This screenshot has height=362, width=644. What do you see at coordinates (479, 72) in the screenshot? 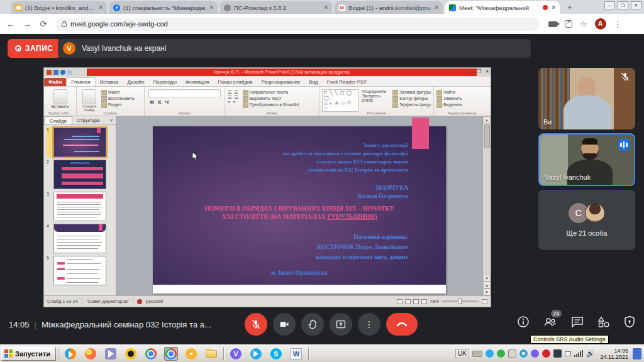
I see `ppt-maximize-button: ❐` at bounding box center [479, 72].